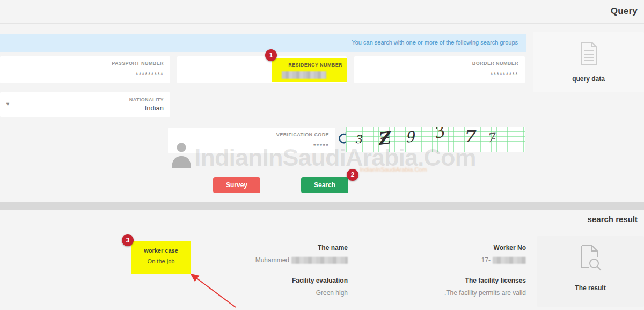 Image resolution: width=644 pixels, height=310 pixels. Describe the element at coordinates (85, 70) in the screenshot. I see `passport-number-field: PASSPORT NUMBER *********` at that location.